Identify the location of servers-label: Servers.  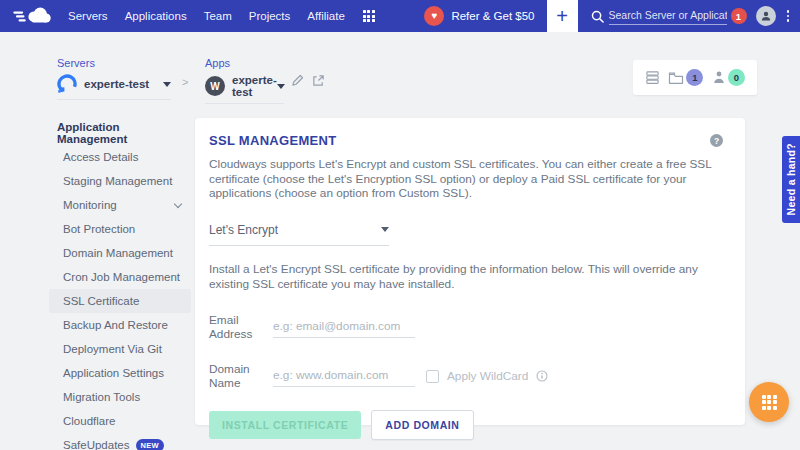
(114, 63).